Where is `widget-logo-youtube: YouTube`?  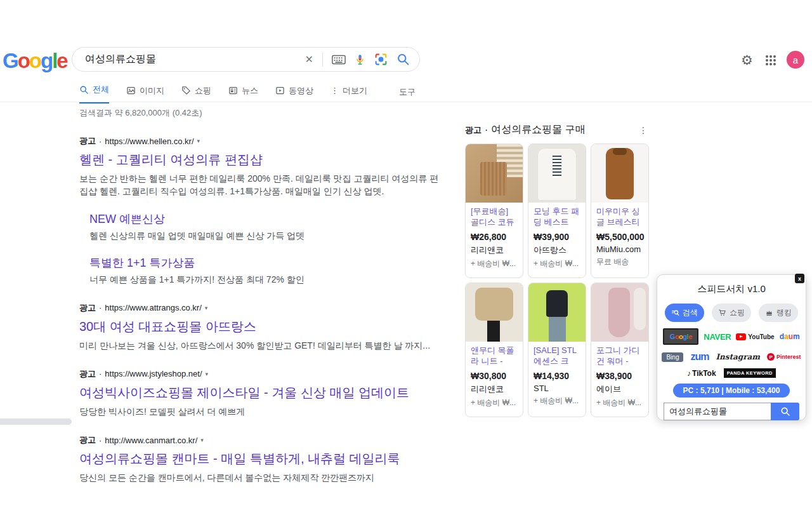 widget-logo-youtube: YouTube is located at coordinates (755, 337).